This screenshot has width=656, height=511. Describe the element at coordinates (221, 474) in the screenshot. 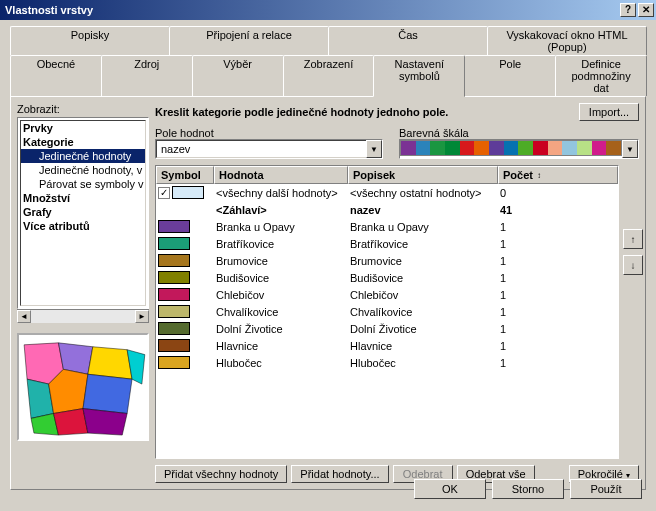

I see `add-all-values-button: Přidat všechny hodnoty` at that location.